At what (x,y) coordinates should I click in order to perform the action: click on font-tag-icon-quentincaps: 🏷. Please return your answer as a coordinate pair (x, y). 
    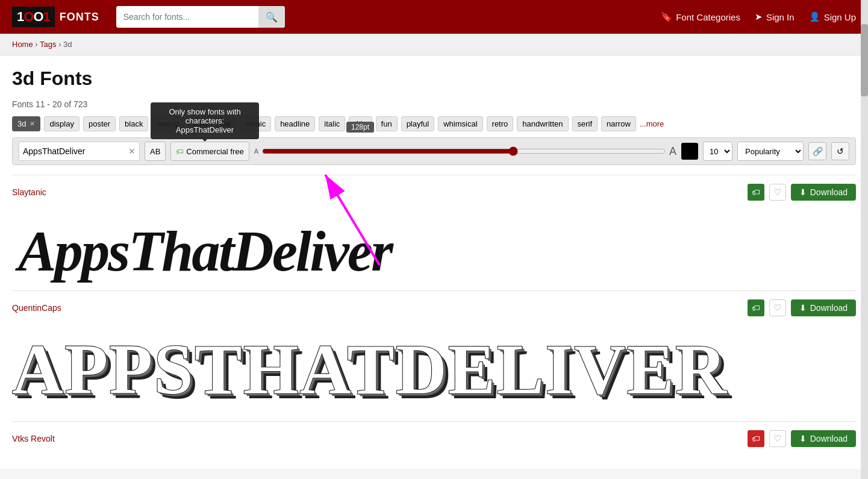
    Looking at the image, I should click on (756, 308).